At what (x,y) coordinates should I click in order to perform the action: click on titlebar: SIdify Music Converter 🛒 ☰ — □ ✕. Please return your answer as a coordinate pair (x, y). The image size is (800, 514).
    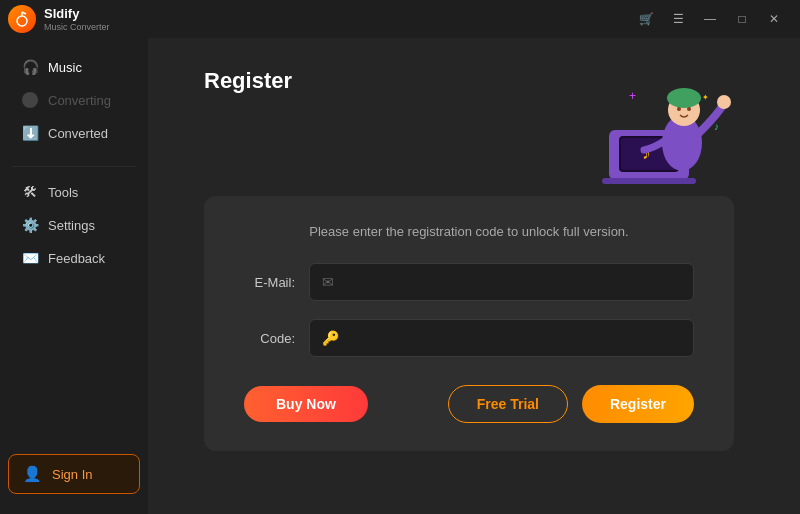
    Looking at the image, I should click on (400, 19).